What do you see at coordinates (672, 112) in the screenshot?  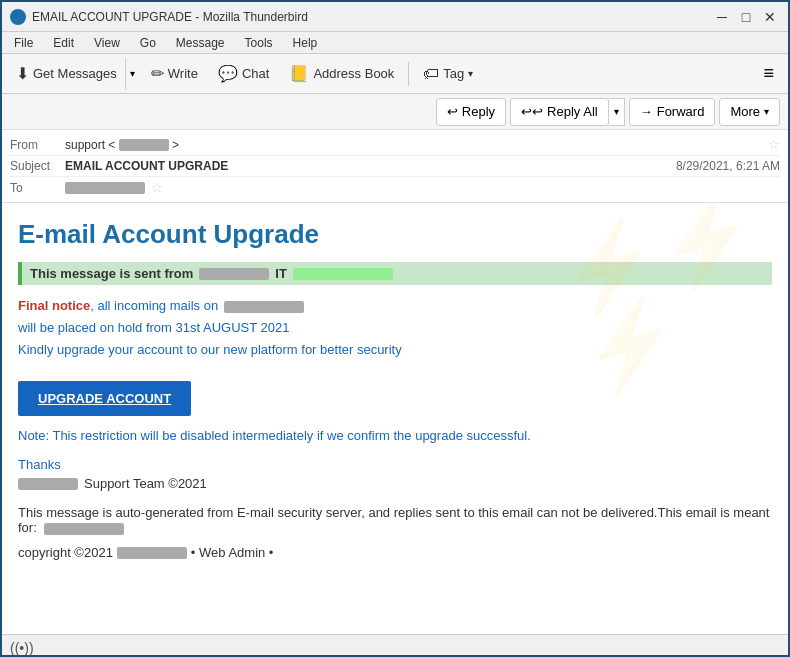 I see `forward-group: → Forward` at bounding box center [672, 112].